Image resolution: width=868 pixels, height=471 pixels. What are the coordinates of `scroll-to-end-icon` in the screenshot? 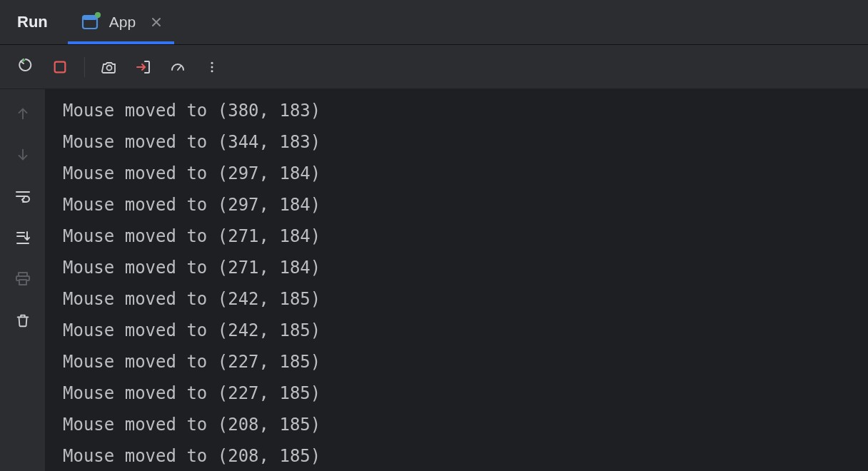 It's located at (23, 238).